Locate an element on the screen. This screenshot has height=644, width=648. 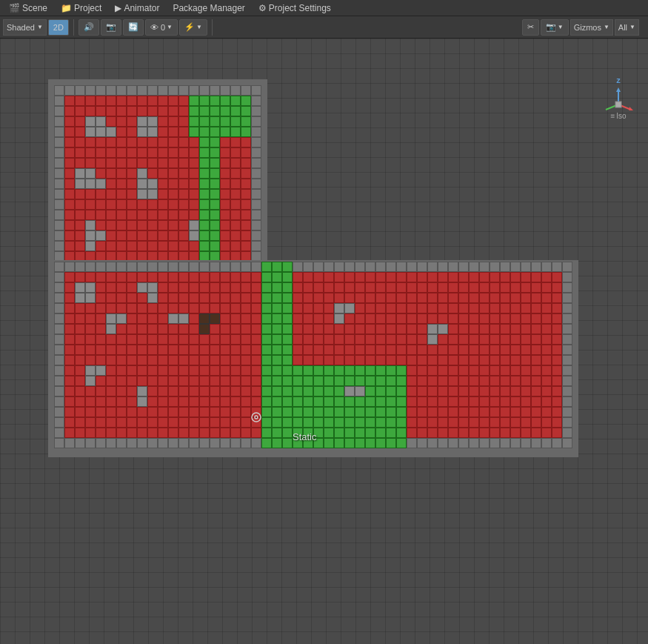
toolbar-mode-group: Shaded ▼ 2D is located at coordinates (39, 27).